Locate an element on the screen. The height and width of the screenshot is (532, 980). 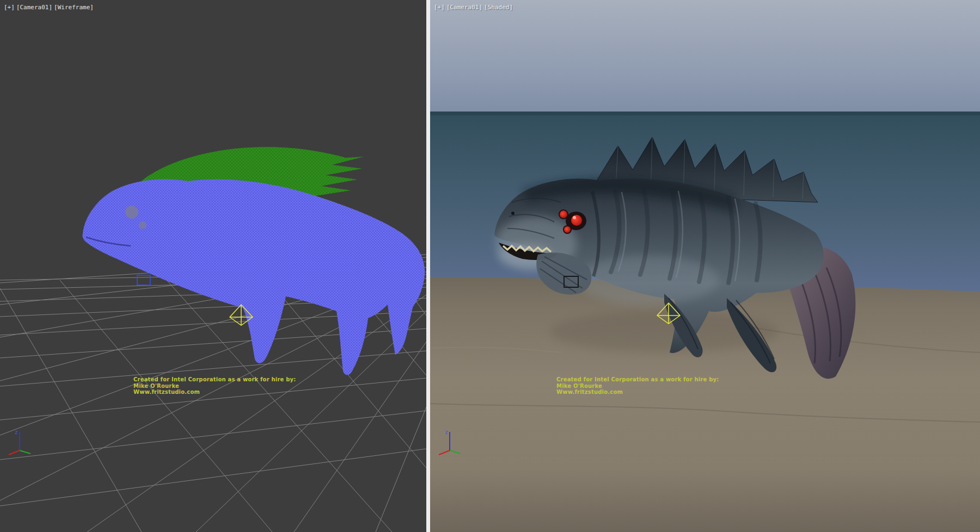
viewport-shading-menu: [Shaded] is located at coordinates (499, 8).